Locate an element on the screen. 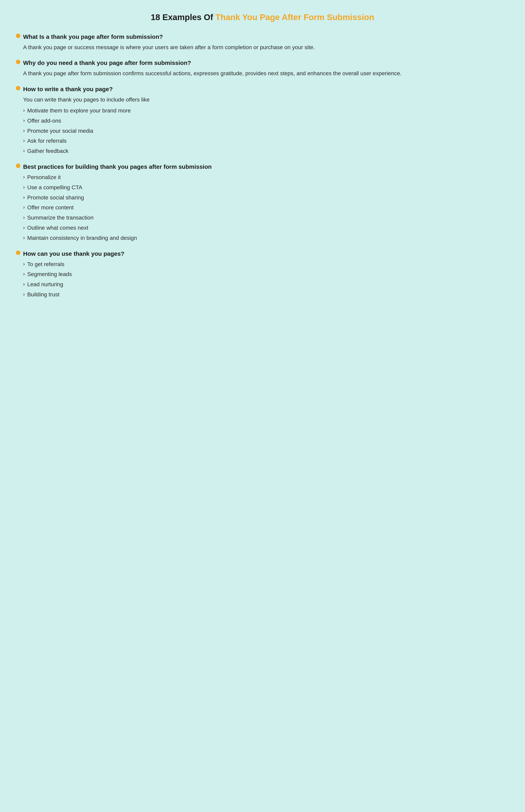  section-body-text: A thank you page or success message is w… is located at coordinates (262, 48).